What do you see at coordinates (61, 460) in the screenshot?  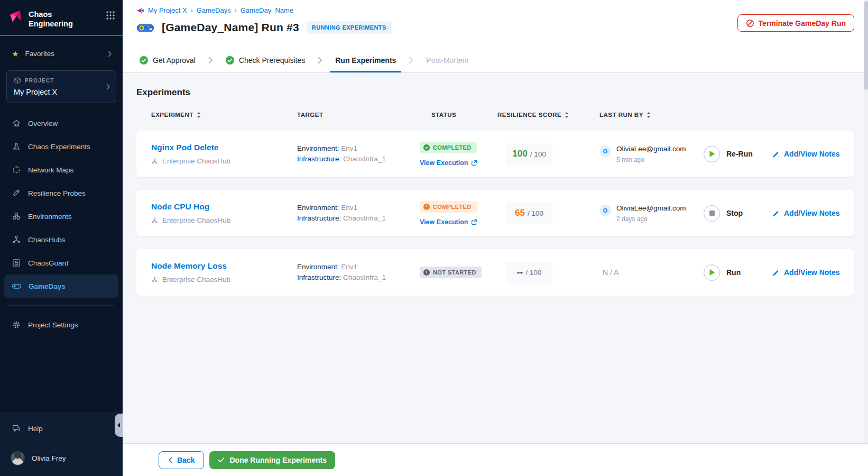 I see `user-profile: Olivia Frey` at bounding box center [61, 460].